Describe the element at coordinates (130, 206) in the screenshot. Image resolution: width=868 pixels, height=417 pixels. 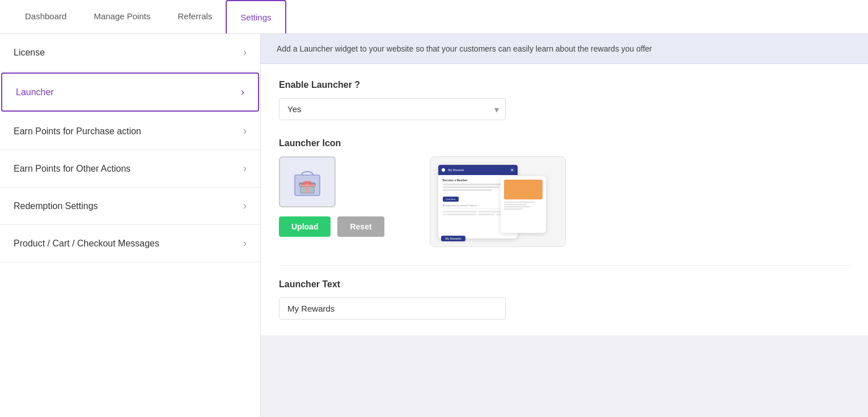
I see `sidebar-item-redemption: Redemption Settings ›` at that location.